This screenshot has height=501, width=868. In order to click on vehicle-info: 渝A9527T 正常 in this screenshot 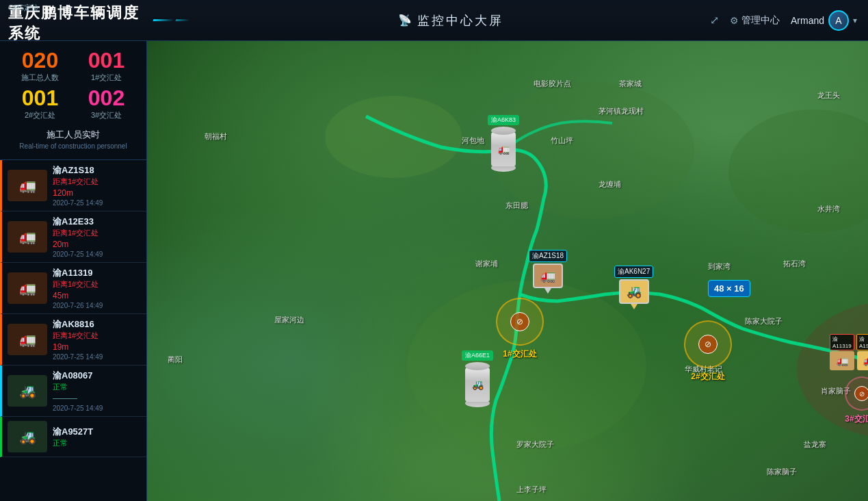, I will do `click(97, 437)`.